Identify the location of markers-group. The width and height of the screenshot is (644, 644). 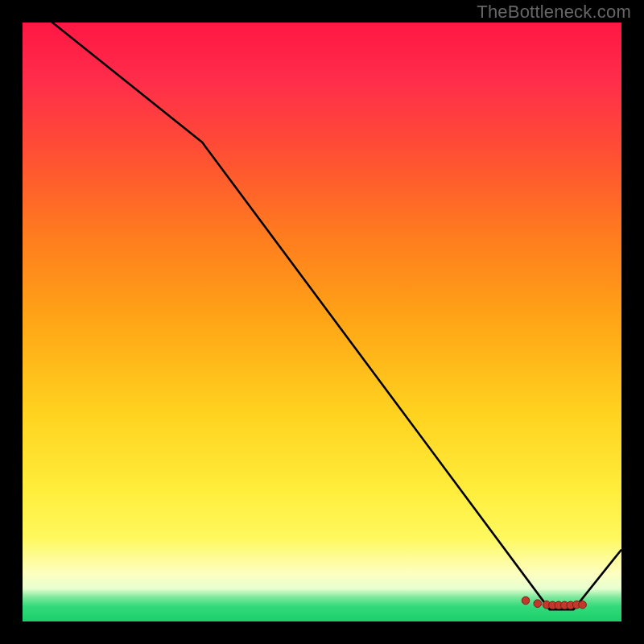
(554, 603).